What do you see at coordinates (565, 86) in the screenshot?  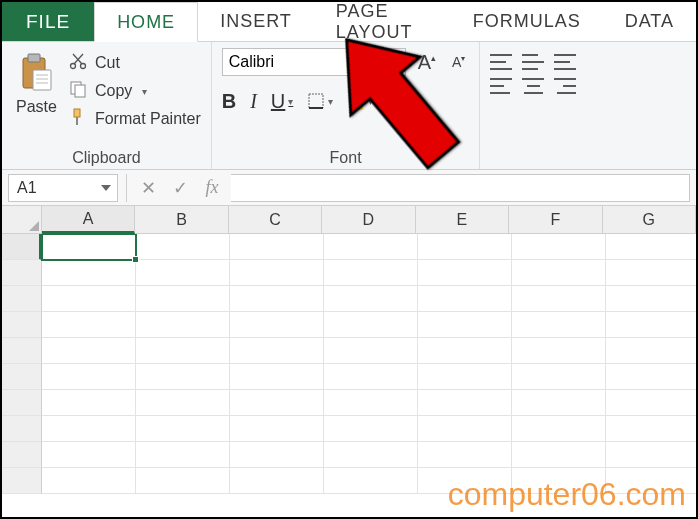 I see `align-right-button` at bounding box center [565, 86].